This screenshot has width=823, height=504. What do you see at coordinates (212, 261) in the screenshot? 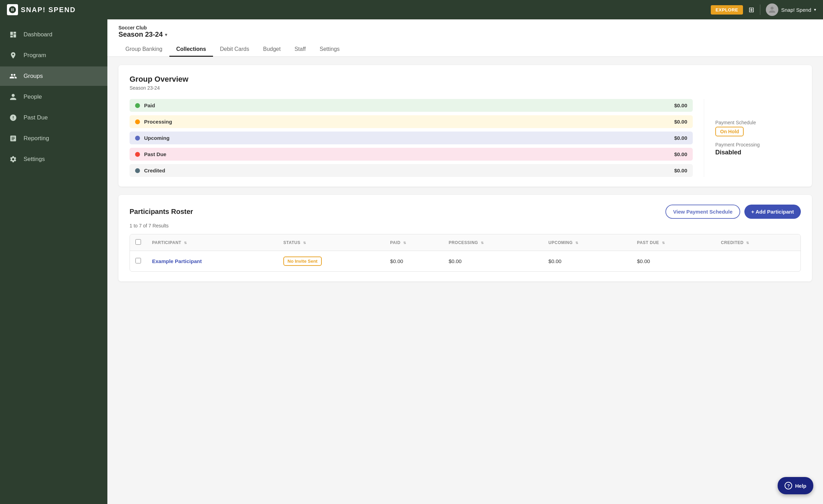
I see `participant-cell: Example Participant` at bounding box center [212, 261].